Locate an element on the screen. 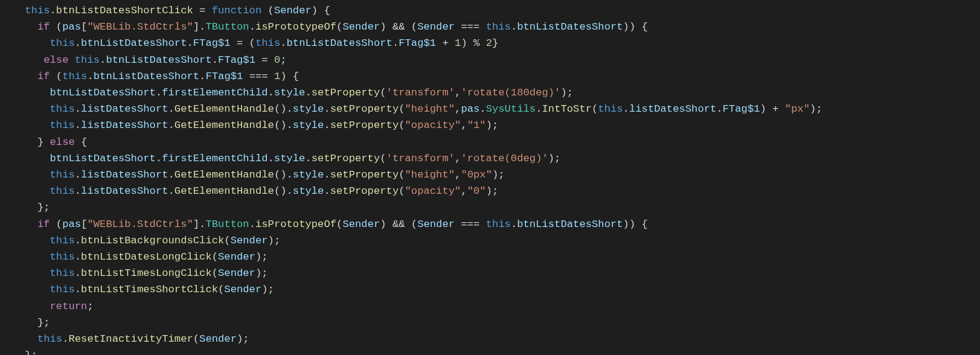 The height and width of the screenshot is (355, 980). code-line: this.ResetInactivityTimer(Sender); is located at coordinates (124, 339).